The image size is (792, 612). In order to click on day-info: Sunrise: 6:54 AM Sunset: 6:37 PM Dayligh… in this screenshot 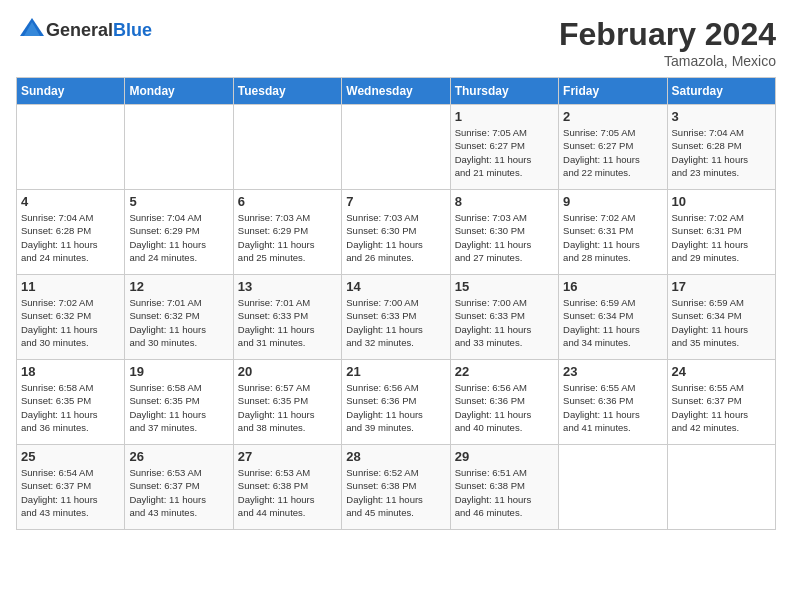, I will do `click(70, 492)`.